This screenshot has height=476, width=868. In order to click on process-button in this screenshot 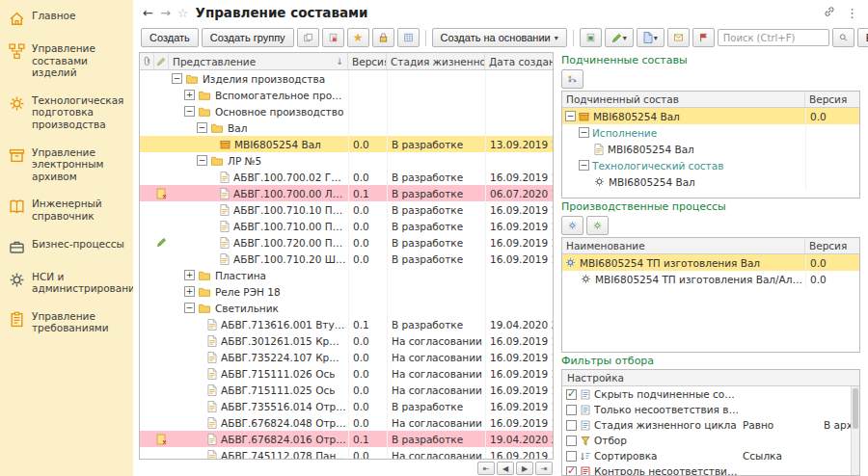, I will do `click(573, 225)`.